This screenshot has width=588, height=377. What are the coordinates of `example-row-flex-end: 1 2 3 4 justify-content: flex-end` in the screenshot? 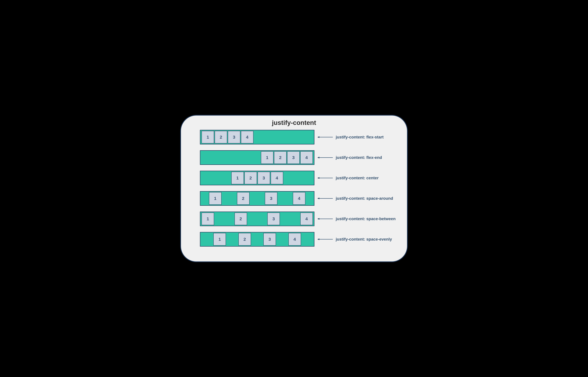 It's located at (294, 158).